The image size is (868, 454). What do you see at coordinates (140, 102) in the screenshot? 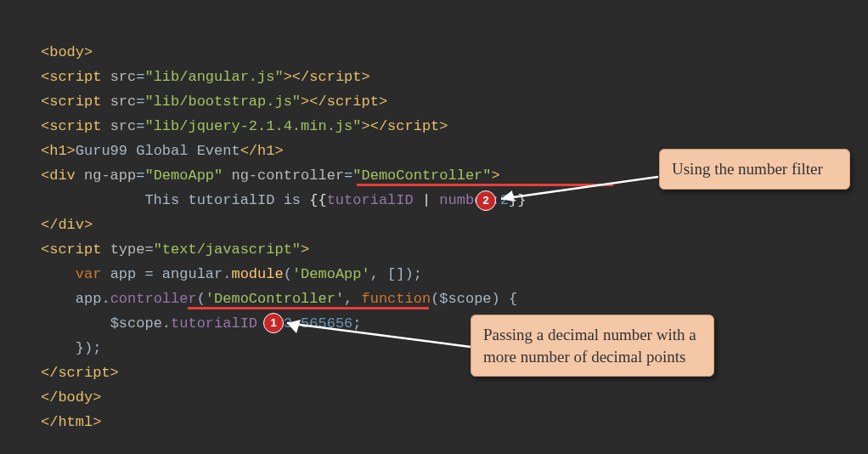
I see `eq-2: =` at bounding box center [140, 102].